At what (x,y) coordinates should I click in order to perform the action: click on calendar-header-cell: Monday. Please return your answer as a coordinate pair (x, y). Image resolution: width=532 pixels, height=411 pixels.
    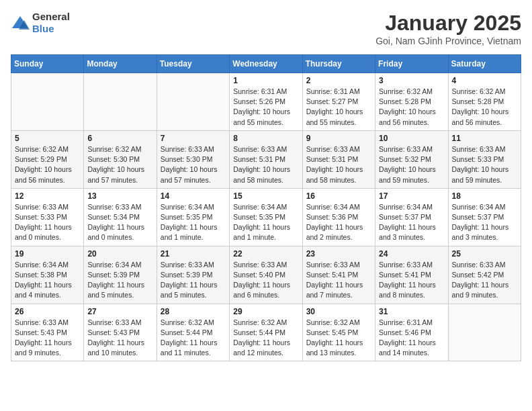
    Looking at the image, I should click on (120, 64).